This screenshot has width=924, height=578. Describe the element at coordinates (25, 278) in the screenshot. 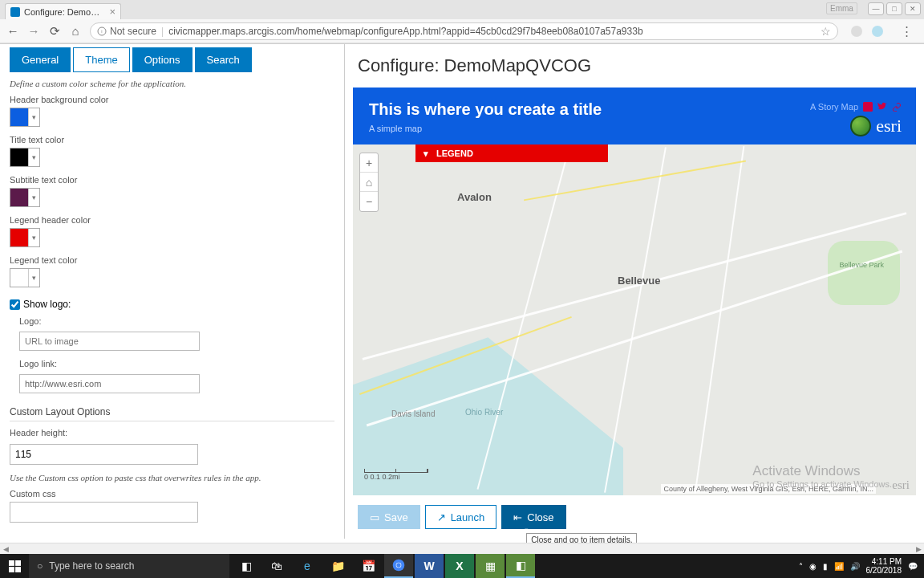

I see `color-picker-legend-text: ▾` at that location.